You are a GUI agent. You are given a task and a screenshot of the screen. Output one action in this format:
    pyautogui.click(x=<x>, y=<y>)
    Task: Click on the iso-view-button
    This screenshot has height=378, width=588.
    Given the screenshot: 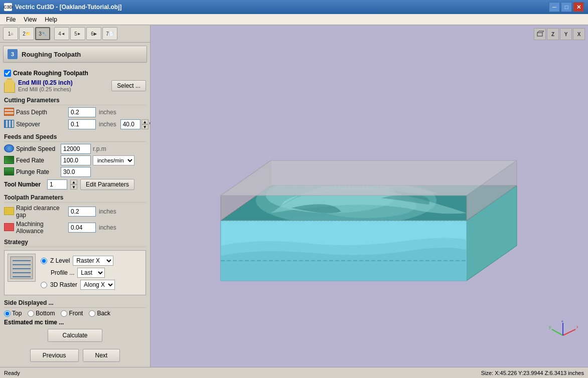 What is the action you would take?
    pyautogui.click(x=540, y=34)
    